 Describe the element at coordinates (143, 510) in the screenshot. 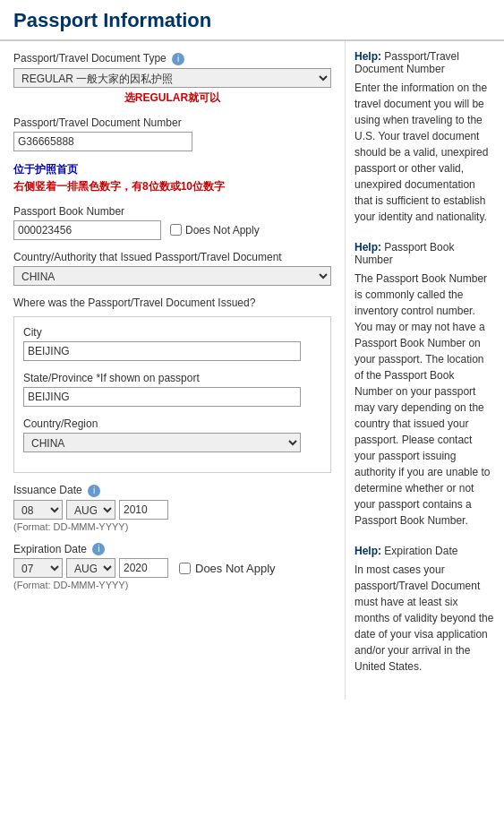

I see `issuance-year-input` at that location.